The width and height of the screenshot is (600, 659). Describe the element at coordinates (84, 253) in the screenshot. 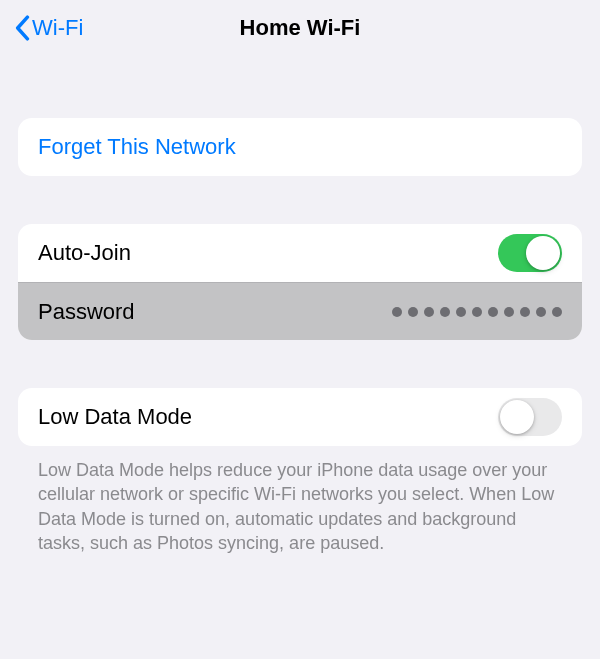

I see `auto-join-label: Auto-Join` at that location.